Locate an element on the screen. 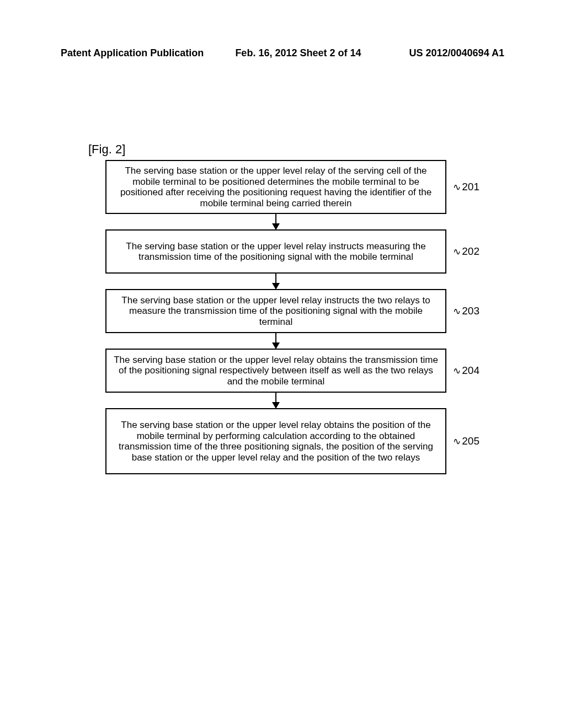 Image resolution: width=565 pixels, height=728 pixels. figure-label: [Fig. 2] is located at coordinates (107, 149).